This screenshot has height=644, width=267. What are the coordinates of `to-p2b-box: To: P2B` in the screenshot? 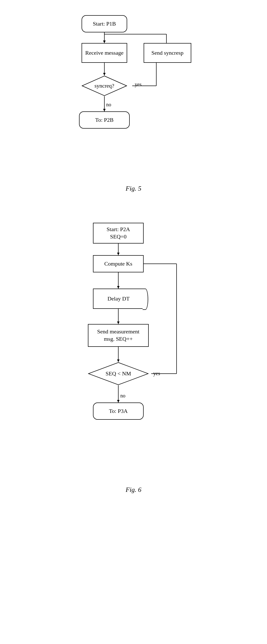 It's located at (104, 120).